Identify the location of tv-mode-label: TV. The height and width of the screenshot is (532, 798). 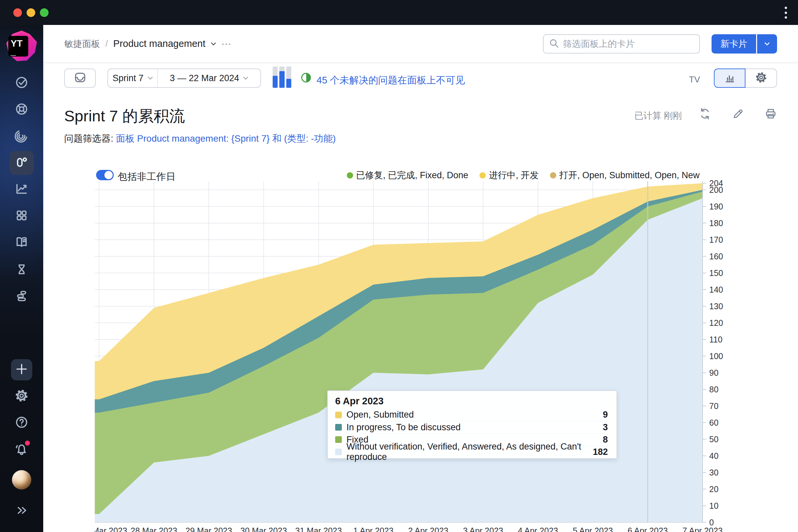
(695, 80).